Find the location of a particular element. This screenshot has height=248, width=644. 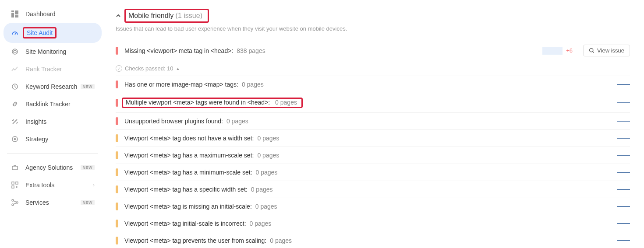

issue-delta: +6 is located at coordinates (570, 51).